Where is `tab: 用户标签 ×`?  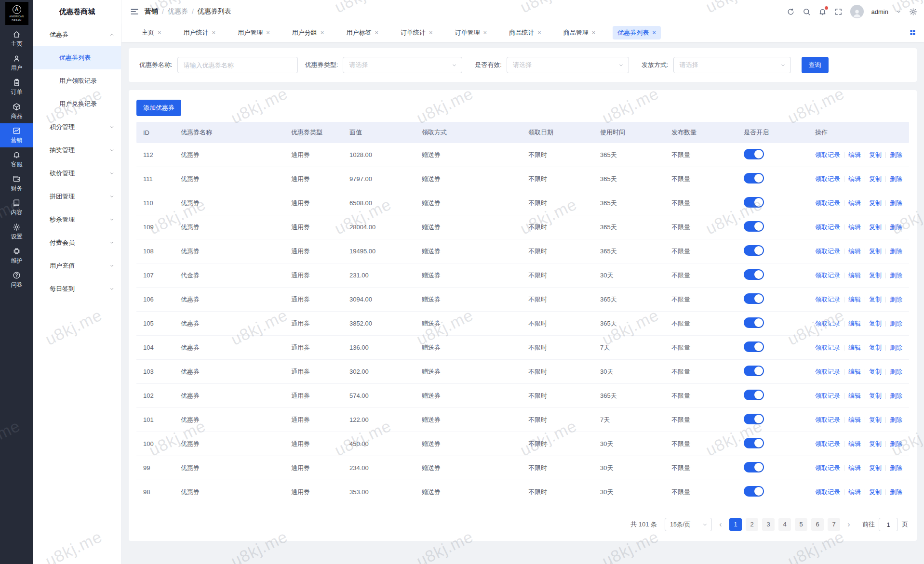 tab: 用户标签 × is located at coordinates (362, 33).